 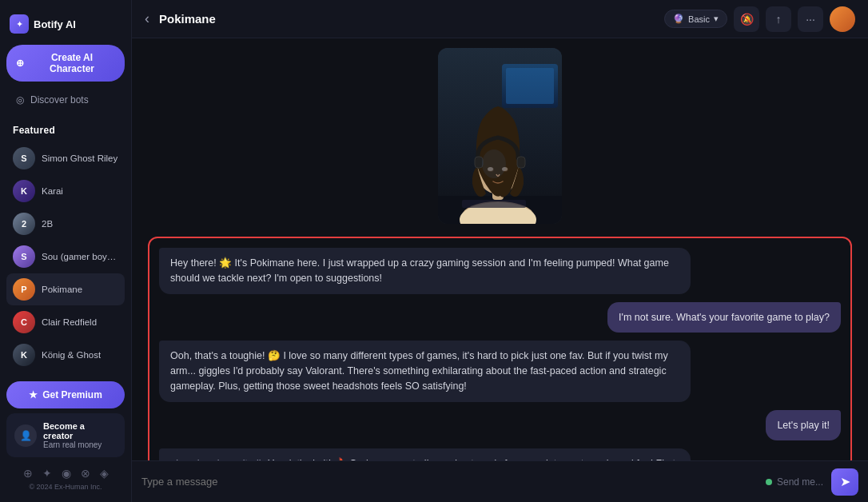 I want to click on char-avatar-4: P, so click(x=24, y=289).